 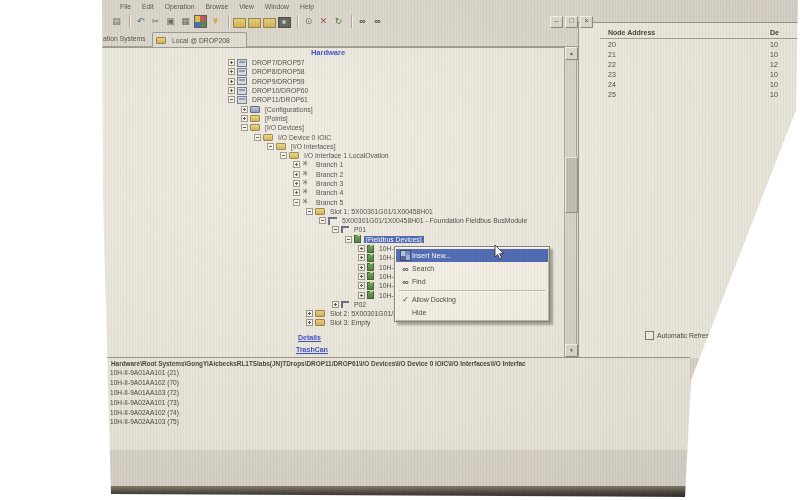 What do you see at coordinates (700, 54) in the screenshot?
I see `table-row: 2110` at bounding box center [700, 54].